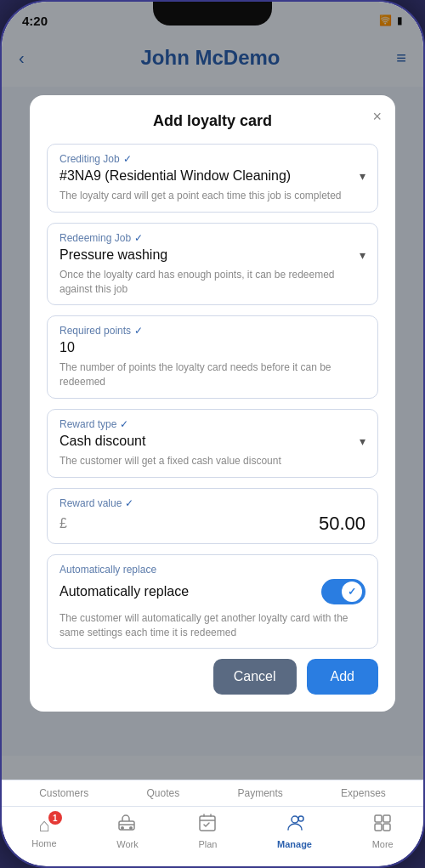 The image size is (425, 868). I want to click on reward-value-row: £ 50.00, so click(212, 524).